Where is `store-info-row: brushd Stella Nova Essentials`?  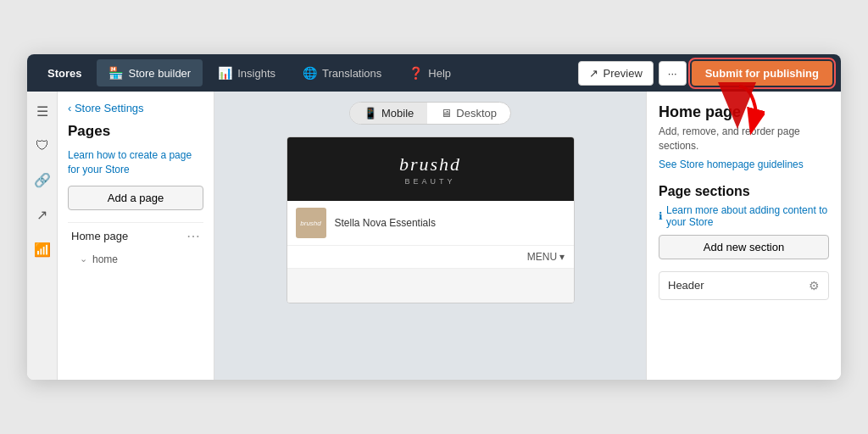
store-info-row: brushd Stella Nova Essentials is located at coordinates (431, 224).